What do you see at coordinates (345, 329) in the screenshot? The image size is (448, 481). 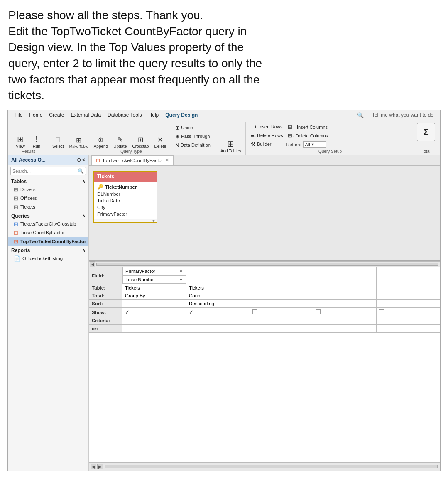 I see `grid-or-col4` at bounding box center [345, 329].